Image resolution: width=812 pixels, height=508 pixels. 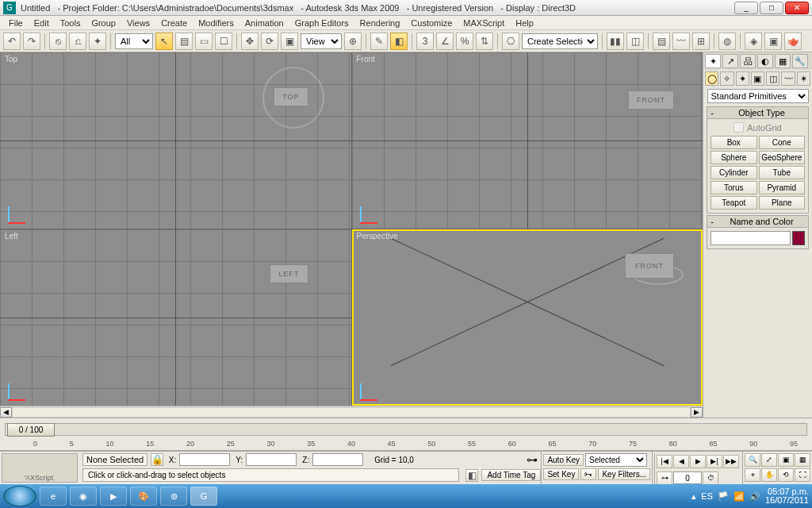 I want to click on selection-filter: All, so click(x=134, y=41).